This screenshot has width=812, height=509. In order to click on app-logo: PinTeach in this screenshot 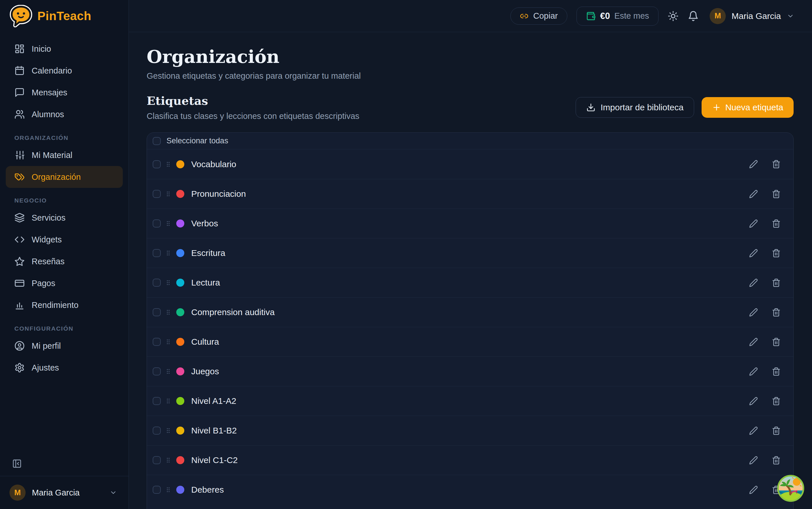, I will do `click(64, 16)`.